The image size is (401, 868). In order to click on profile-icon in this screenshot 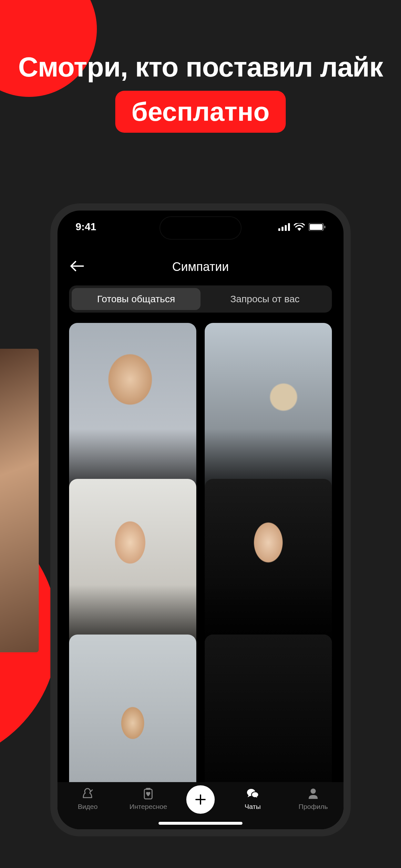, I will do `click(313, 794)`.